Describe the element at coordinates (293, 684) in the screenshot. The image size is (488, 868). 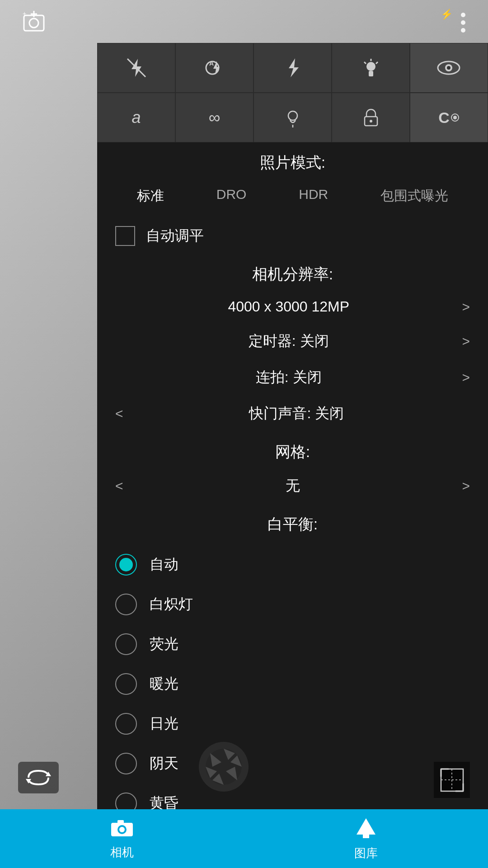
I see `wb-warm: 暖光` at that location.